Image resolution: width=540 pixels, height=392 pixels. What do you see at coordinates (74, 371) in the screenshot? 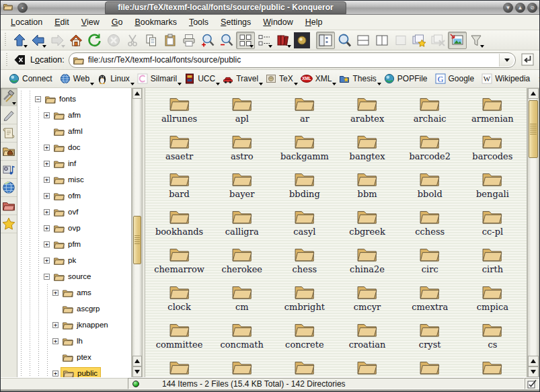
I see `tree-item-public: + public` at bounding box center [74, 371].